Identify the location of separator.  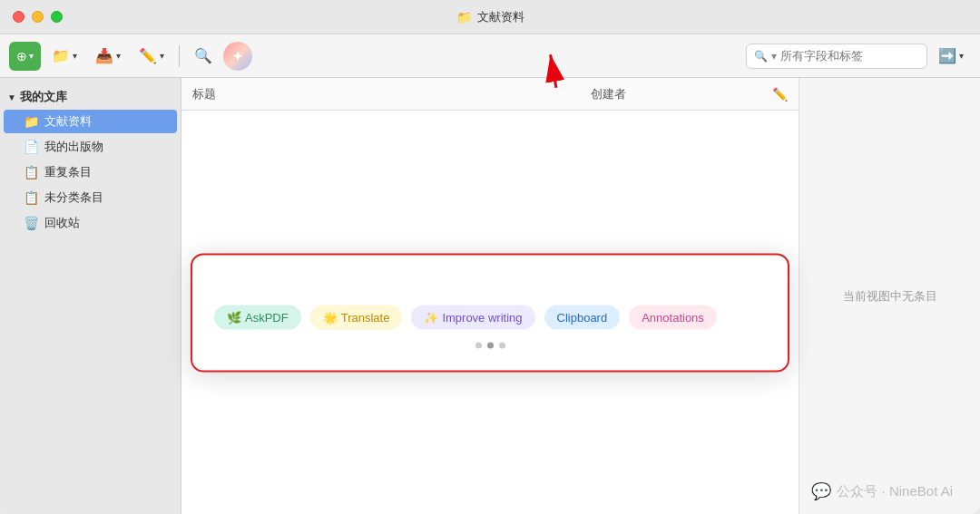
(180, 56).